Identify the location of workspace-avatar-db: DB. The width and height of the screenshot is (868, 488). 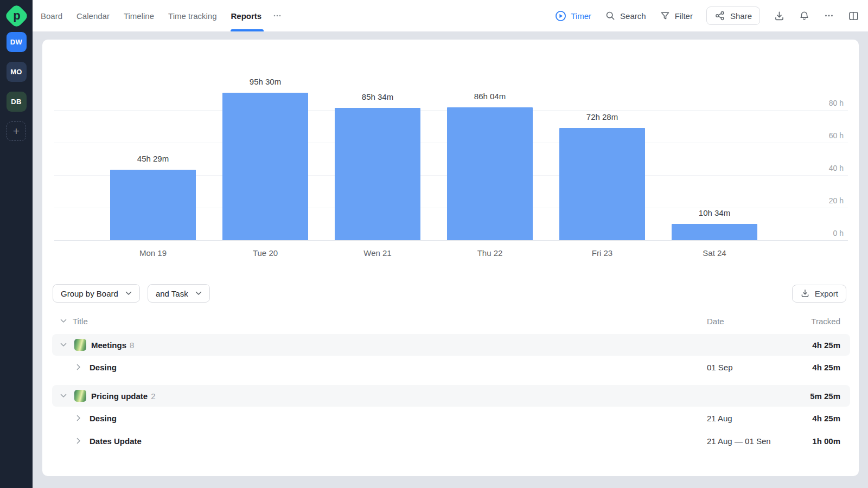
(16, 102).